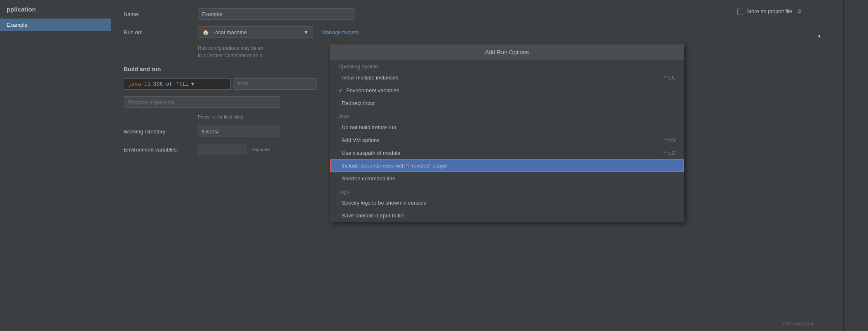 The height and width of the screenshot is (331, 868). What do you see at coordinates (799, 324) in the screenshot?
I see `watermark: CSDN@流月up` at bounding box center [799, 324].